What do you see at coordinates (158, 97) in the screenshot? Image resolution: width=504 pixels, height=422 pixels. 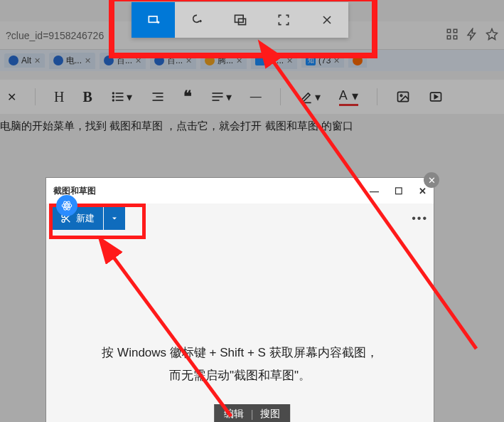 I see `indent-button` at bounding box center [158, 97].